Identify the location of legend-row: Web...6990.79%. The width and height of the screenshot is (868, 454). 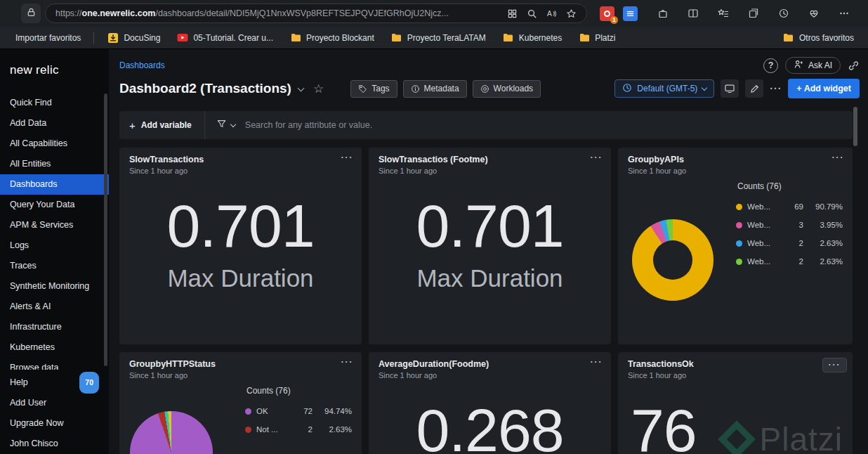
(789, 207).